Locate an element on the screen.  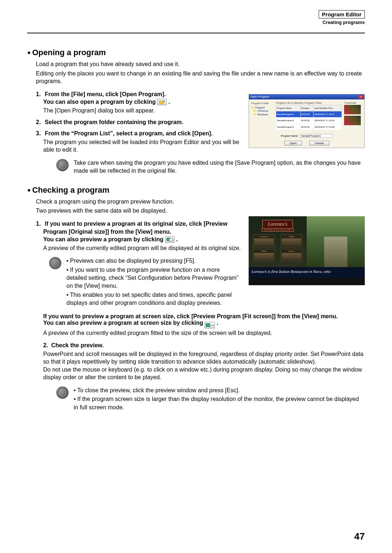
checking-step-1: If you want to preview a program at its … is located at coordinates (142, 236).